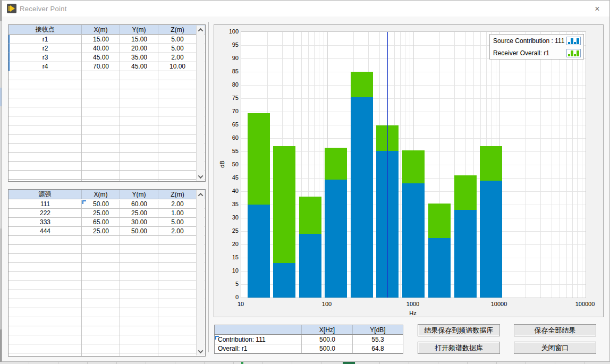 The height and width of the screenshot is (364, 610). Describe the element at coordinates (537, 53) in the screenshot. I see `legend-item-overall: Receiver Overall: r1` at that location.